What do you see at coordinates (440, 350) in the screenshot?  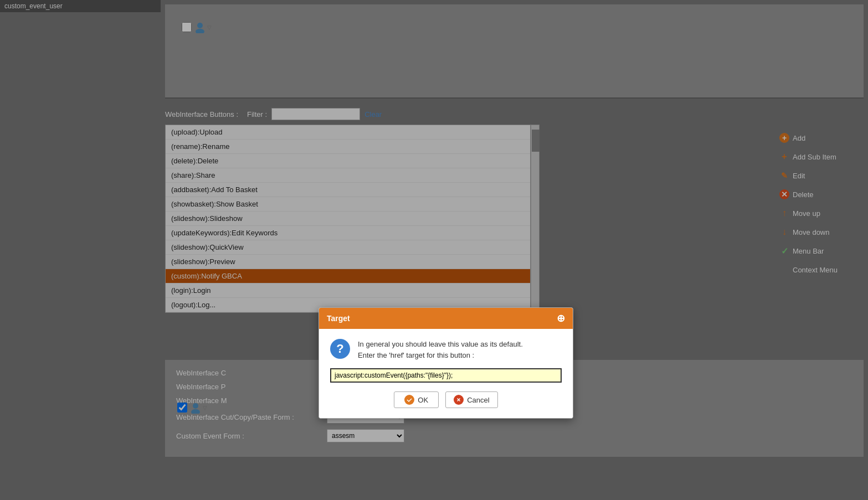 I see `dialog-message: In general you should leave this value a…` at bounding box center [440, 350].